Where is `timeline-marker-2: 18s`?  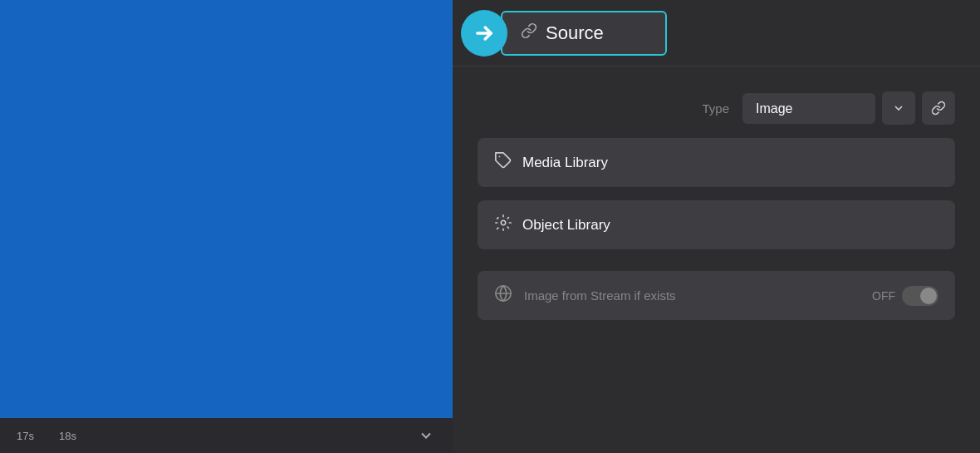 timeline-marker-2: 18s is located at coordinates (68, 436).